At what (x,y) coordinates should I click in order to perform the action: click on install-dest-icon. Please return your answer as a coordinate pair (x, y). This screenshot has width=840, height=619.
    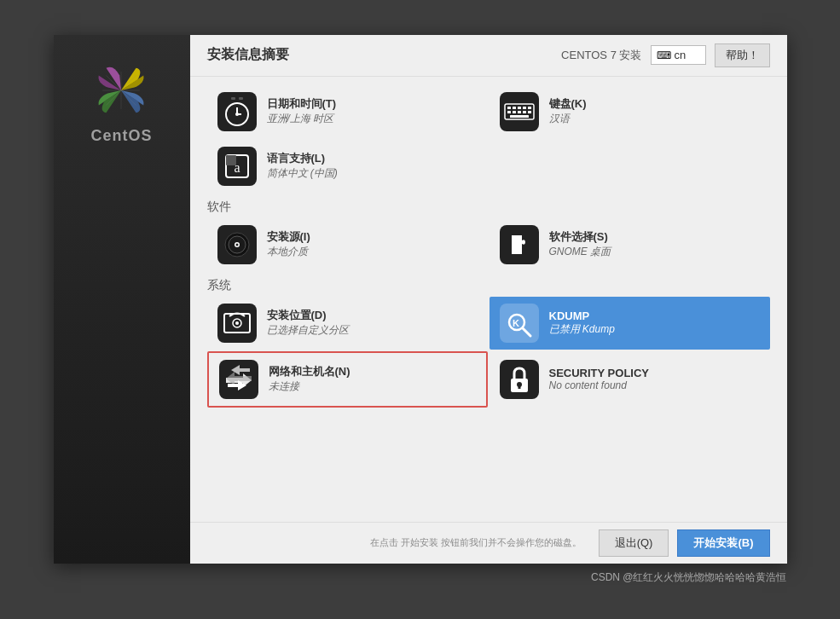
    Looking at the image, I should click on (237, 323).